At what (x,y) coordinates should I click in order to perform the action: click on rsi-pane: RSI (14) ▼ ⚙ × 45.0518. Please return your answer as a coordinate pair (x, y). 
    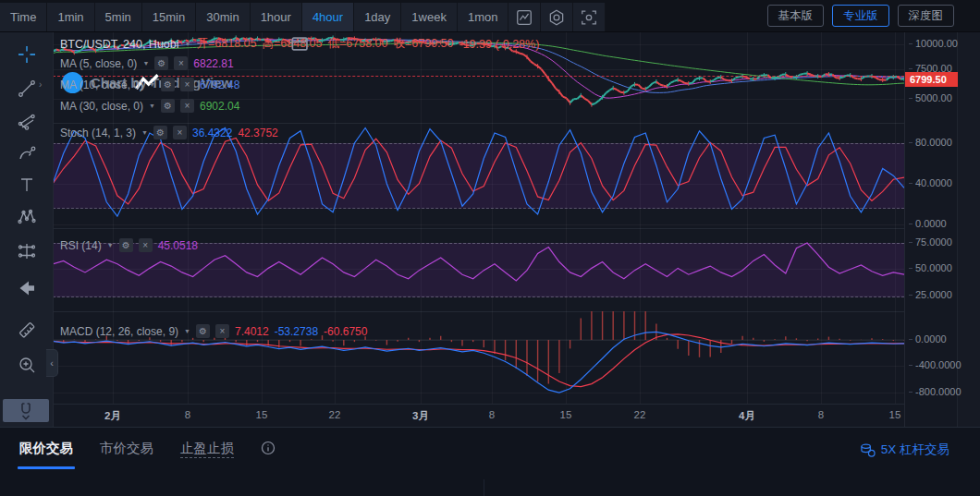
    Looking at the image, I should click on (479, 270).